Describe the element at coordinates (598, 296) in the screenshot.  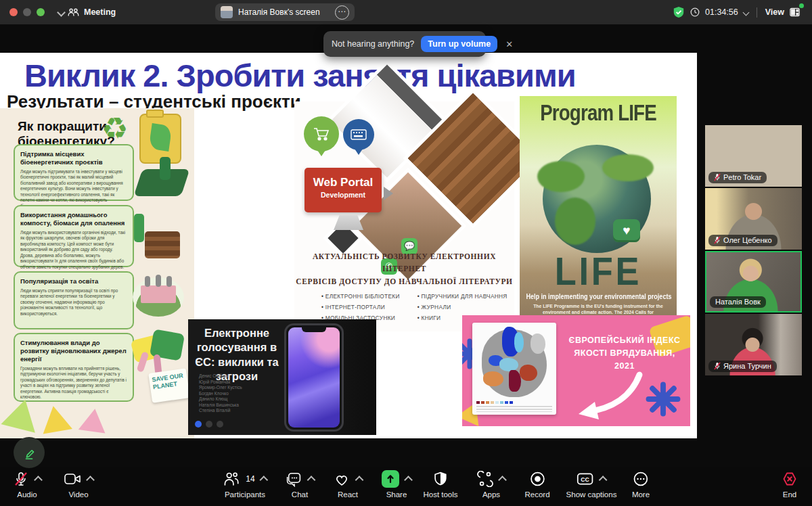
I see `life-tagline: Help in implementing your environmental …` at that location.